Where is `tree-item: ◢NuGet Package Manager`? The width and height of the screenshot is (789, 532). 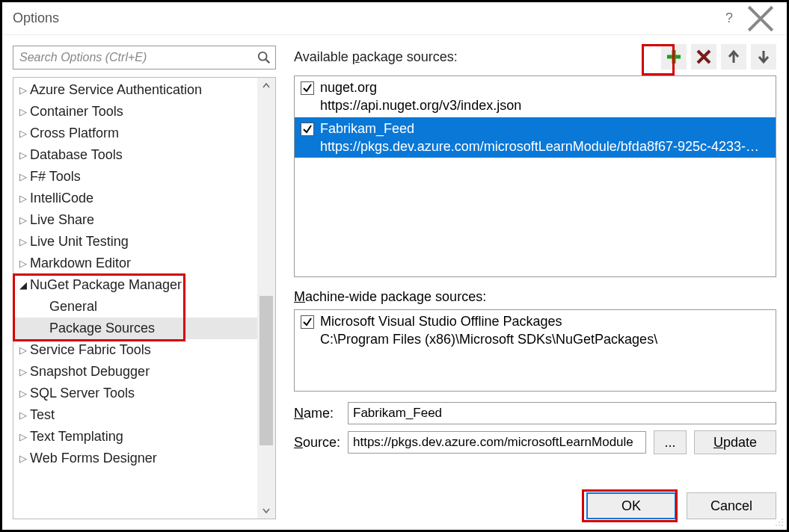 tree-item: ◢NuGet Package Manager is located at coordinates (135, 285).